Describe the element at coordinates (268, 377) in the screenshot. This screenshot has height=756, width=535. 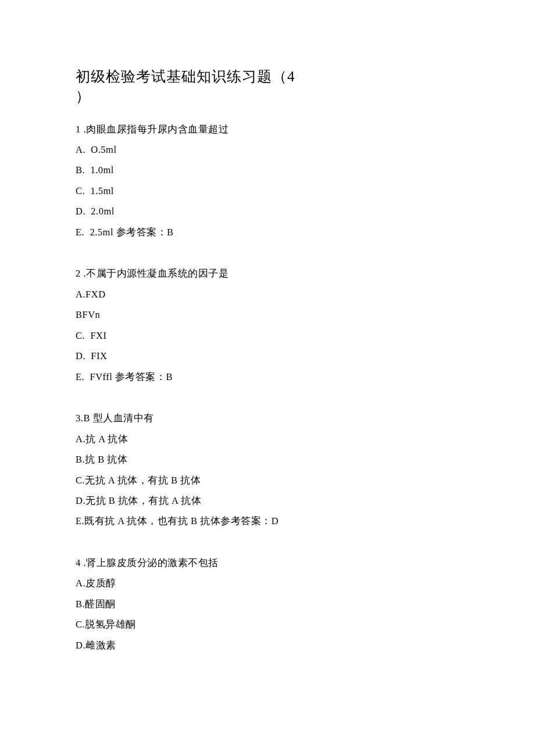
I see `q2-option-e: E. FVffl 参考答案：B` at that location.